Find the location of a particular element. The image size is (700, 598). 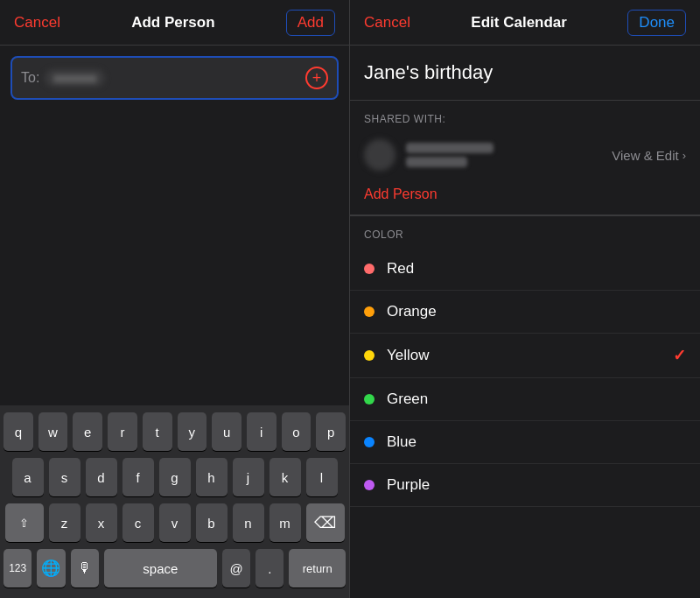

shared-with-label: SHARED WITH: is located at coordinates (525, 116).